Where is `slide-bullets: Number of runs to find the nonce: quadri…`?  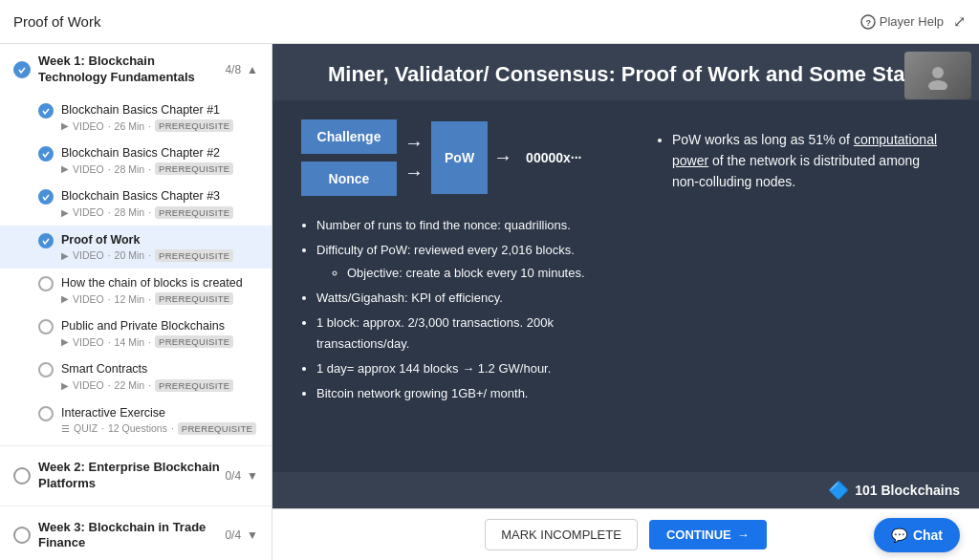 slide-bullets: Number of runs to find the nonce: quadri… is located at coordinates (464, 312).